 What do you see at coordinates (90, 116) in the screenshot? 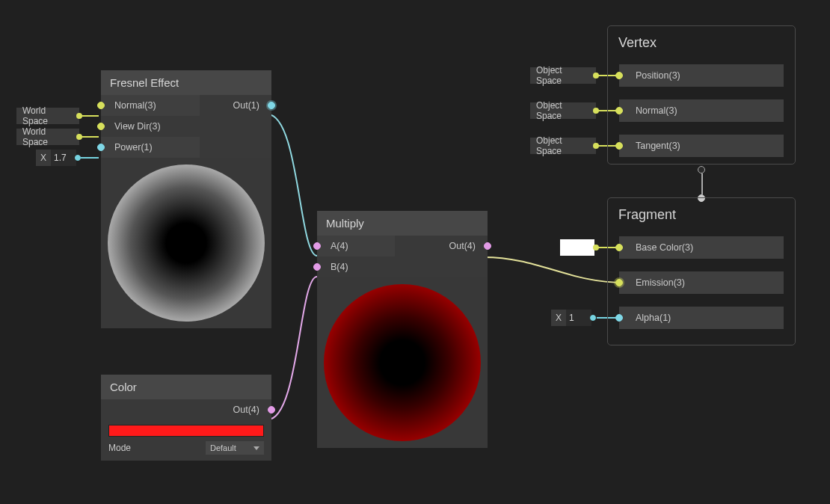
I see `wire-fresnel-normal` at bounding box center [90, 116].